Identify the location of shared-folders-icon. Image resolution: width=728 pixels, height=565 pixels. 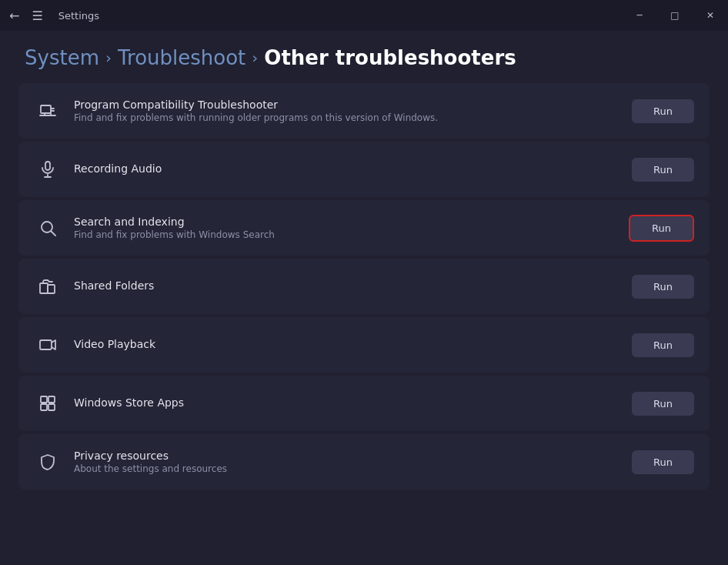
(48, 286).